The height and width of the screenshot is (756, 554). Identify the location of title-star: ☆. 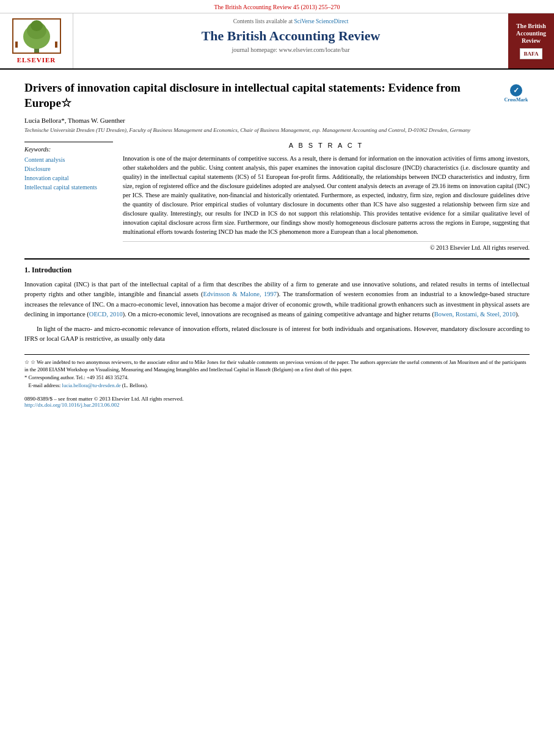
(66, 103).